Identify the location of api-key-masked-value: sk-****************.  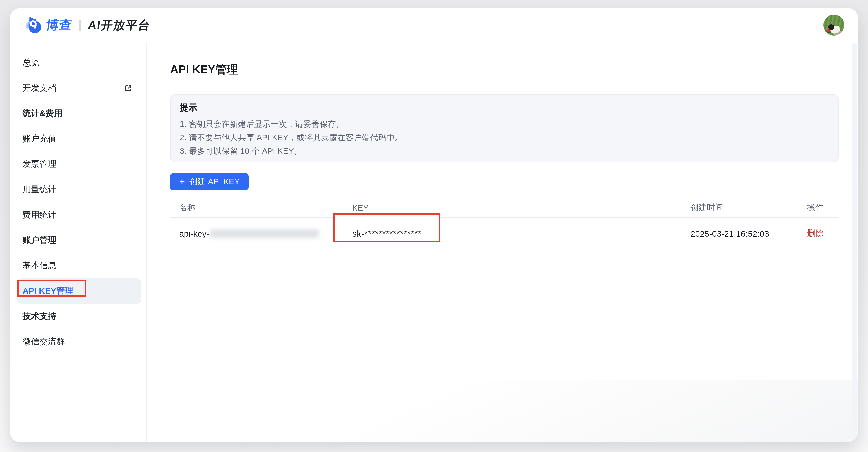
(387, 233).